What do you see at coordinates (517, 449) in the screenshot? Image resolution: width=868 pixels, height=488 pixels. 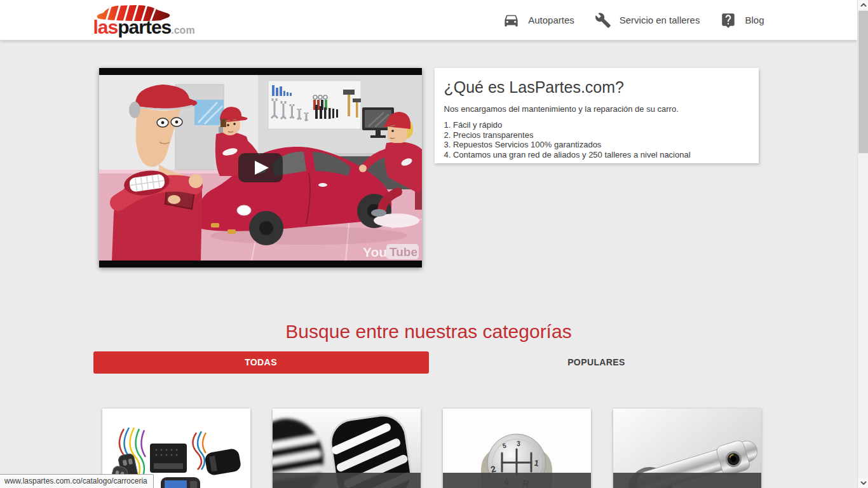 I see `category-image-gear-shift-knob: 5 3 1 2 4 R` at bounding box center [517, 449].